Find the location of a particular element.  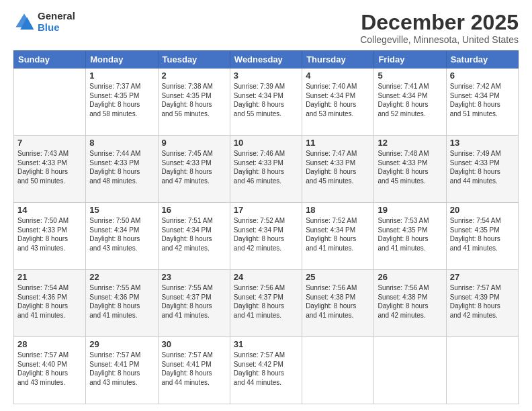

calendar-header-row: Sunday Monday Tuesday Wednesday Thursday… is located at coordinates (266, 60).